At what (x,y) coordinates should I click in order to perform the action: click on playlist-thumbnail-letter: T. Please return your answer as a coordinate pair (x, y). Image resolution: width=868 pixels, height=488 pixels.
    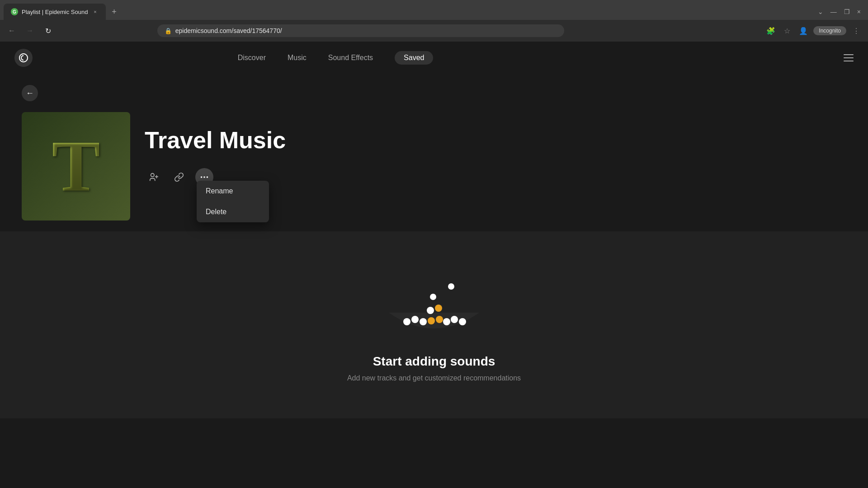
    Looking at the image, I should click on (76, 166).